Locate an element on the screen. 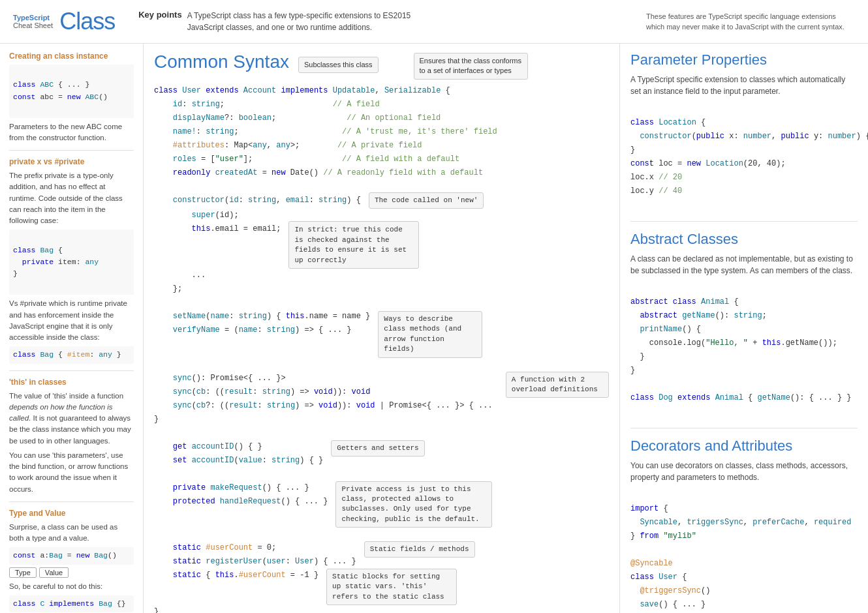  header-right-text: These features are TypeScript specific l… is located at coordinates (751, 22).